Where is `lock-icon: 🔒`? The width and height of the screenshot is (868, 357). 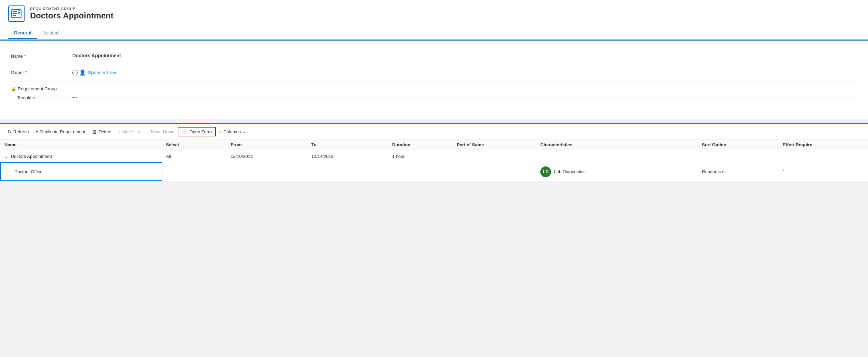 lock-icon: 🔒 is located at coordinates (14, 89).